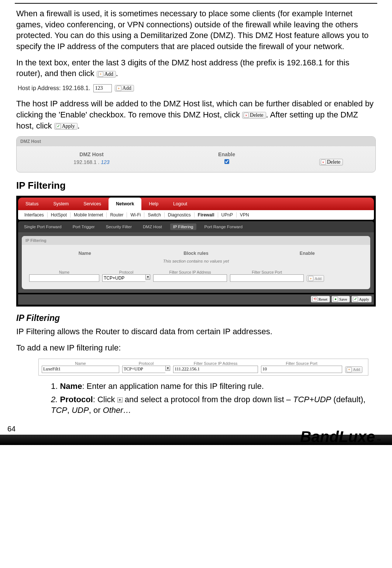  Describe the element at coordinates (196, 215) in the screenshot. I see `router-sub-nav: Interfaces HotSpot Mobile Internet Route…` at that location.